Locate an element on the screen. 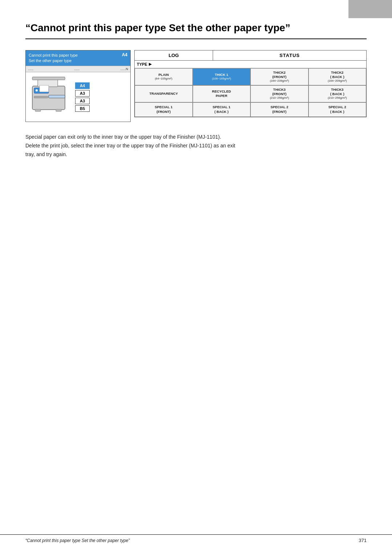 This screenshot has width=392, height=554. tray-a4: A4 is located at coordinates (82, 86).